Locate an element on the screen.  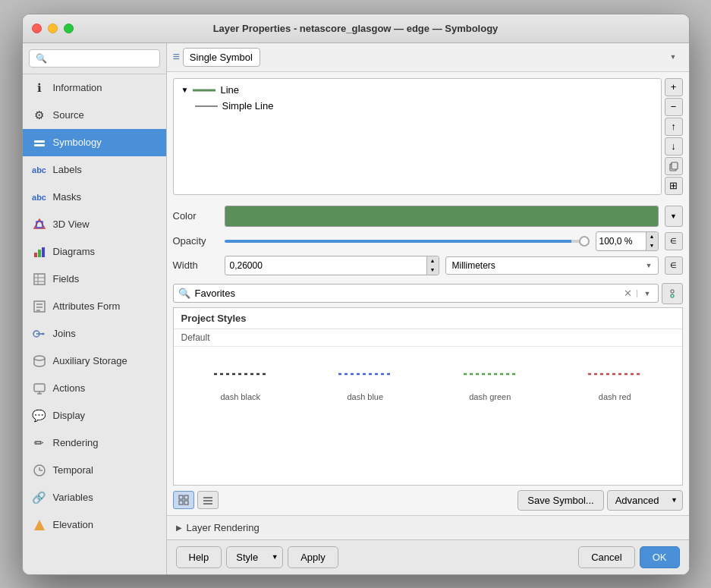
sidebar-item-masks: abc Masks is located at coordinates (94, 197).